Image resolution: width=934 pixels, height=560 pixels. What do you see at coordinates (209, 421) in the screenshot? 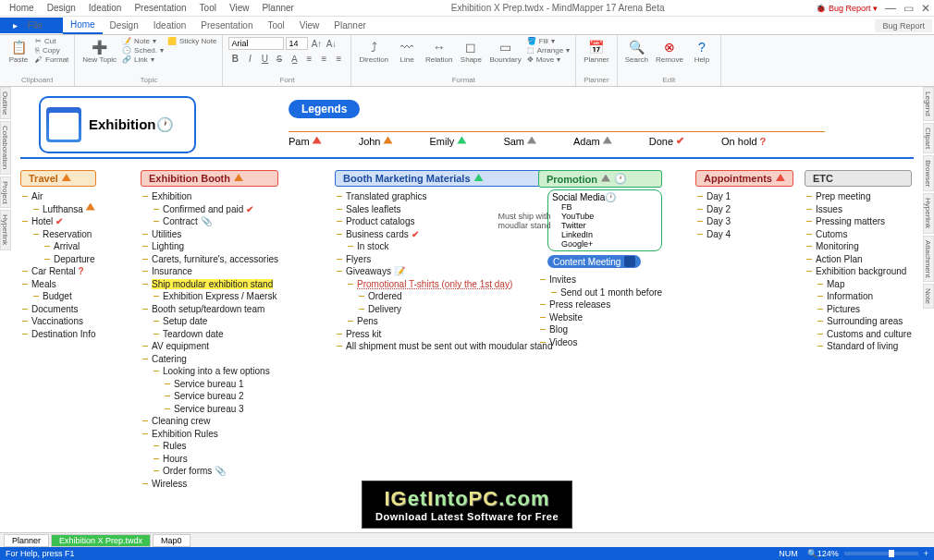
I see `tree-node: Cleaning crew` at bounding box center [209, 421].